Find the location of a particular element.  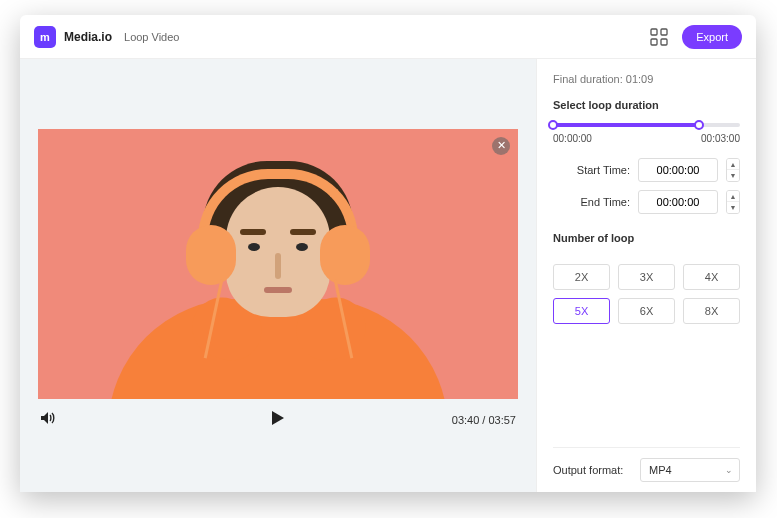

end-time-stepper: ▲ ▼ is located at coordinates (733, 202).